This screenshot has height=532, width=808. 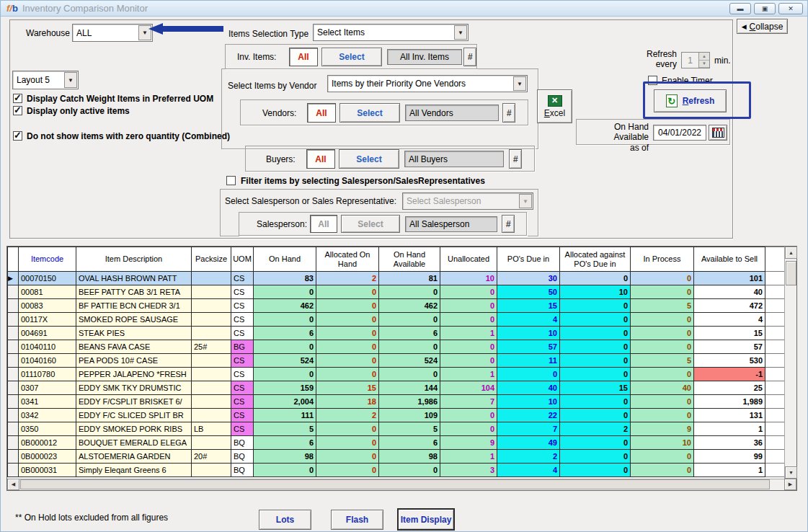 What do you see at coordinates (324, 223) in the screenshot?
I see `salesperson-all-button: All` at bounding box center [324, 223].